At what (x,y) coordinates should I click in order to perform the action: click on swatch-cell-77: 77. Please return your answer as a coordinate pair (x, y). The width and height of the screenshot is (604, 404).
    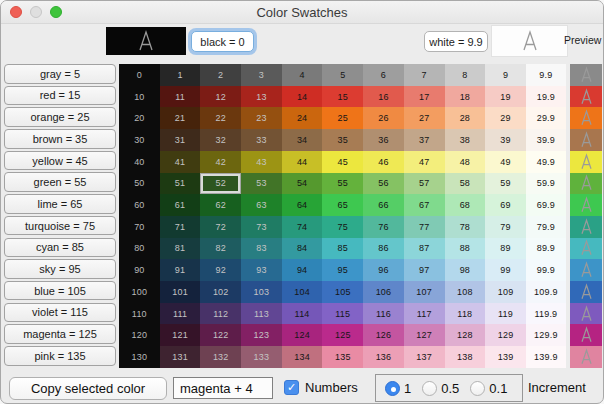
    Looking at the image, I should click on (424, 227).